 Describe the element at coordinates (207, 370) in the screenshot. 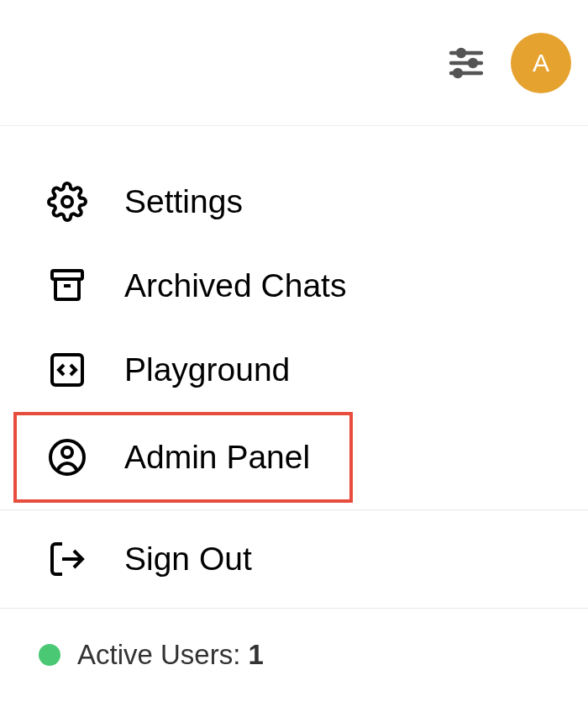

I see `menu-item-label: Playground` at that location.